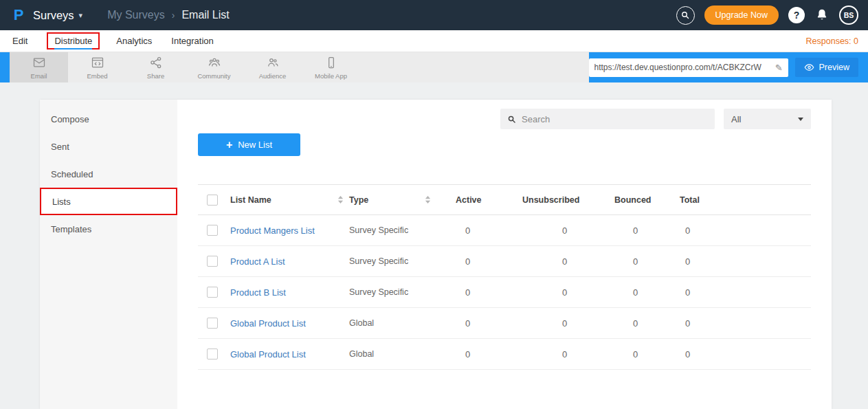  I want to click on chevron-down-icon: ▾, so click(81, 15).